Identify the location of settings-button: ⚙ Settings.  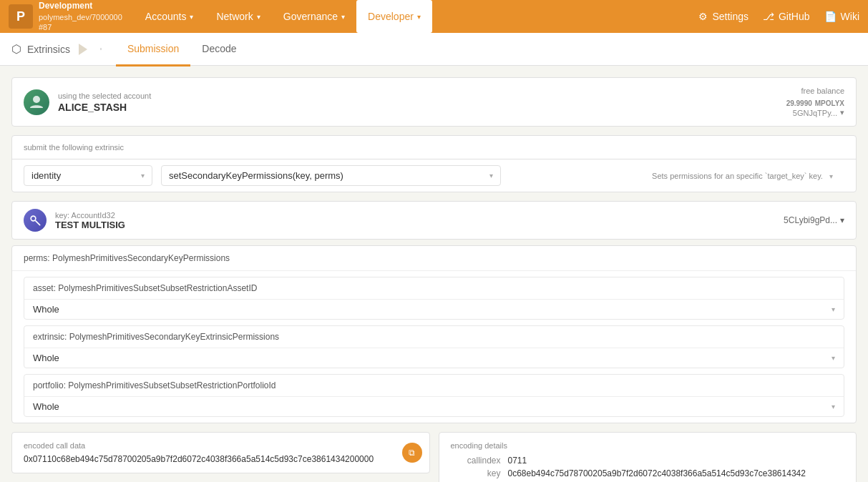
(723, 16).